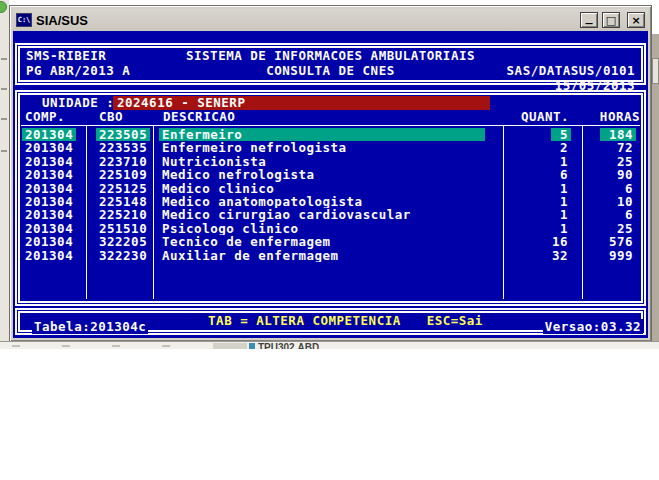 The height and width of the screenshot is (480, 659). What do you see at coordinates (330, 345) in the screenshot?
I see `background-window-bottom-sliver: TPU302.ABD` at bounding box center [330, 345].